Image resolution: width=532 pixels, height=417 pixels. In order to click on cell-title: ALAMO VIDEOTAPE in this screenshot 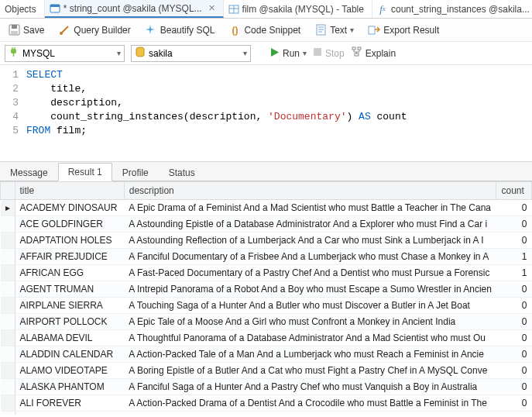, I will do `click(70, 370)`.